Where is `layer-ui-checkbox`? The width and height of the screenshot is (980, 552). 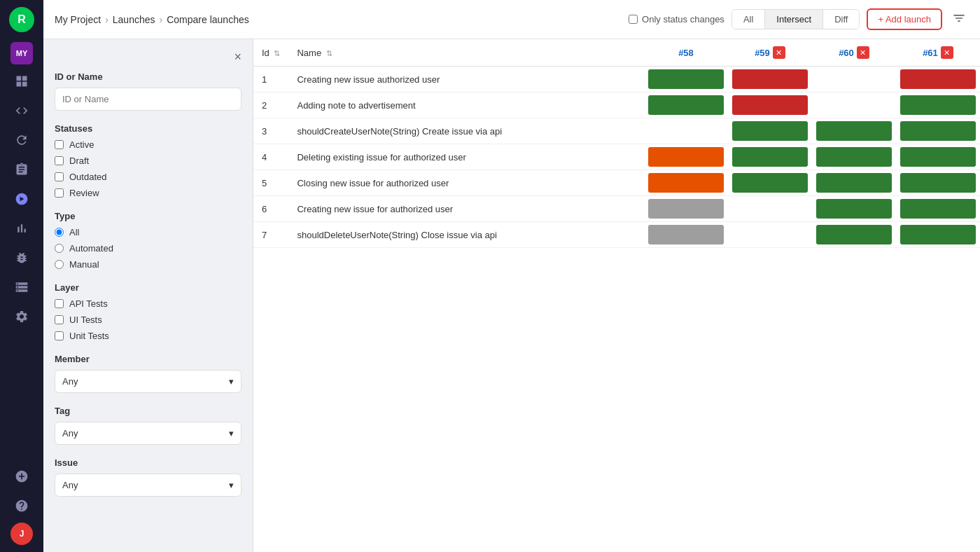
layer-ui-checkbox is located at coordinates (59, 319).